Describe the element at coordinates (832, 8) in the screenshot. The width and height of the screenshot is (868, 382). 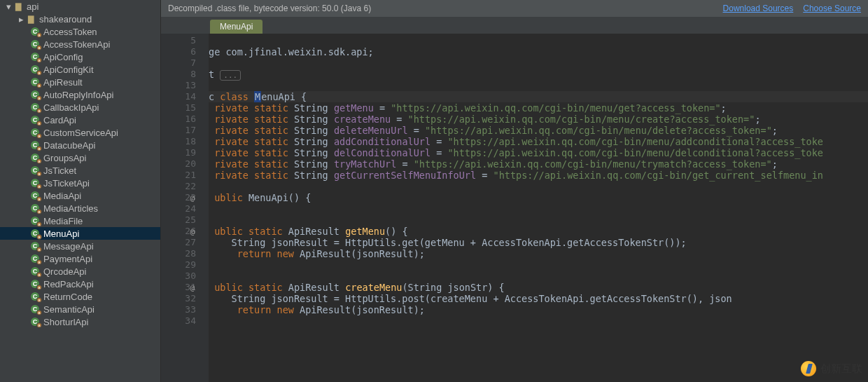
I see `choose-sources-link: Choose Source` at that location.